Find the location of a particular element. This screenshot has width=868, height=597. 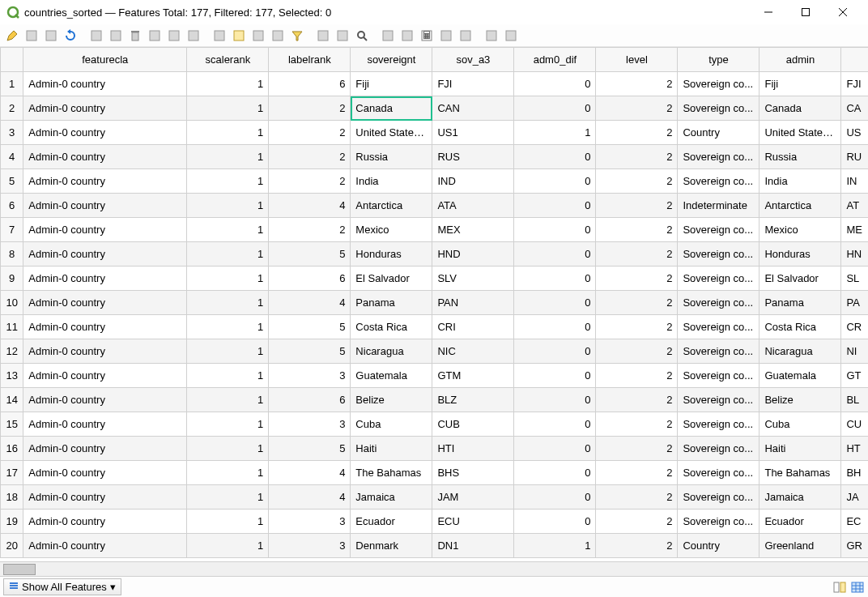

actions-icon is located at coordinates (466, 36).